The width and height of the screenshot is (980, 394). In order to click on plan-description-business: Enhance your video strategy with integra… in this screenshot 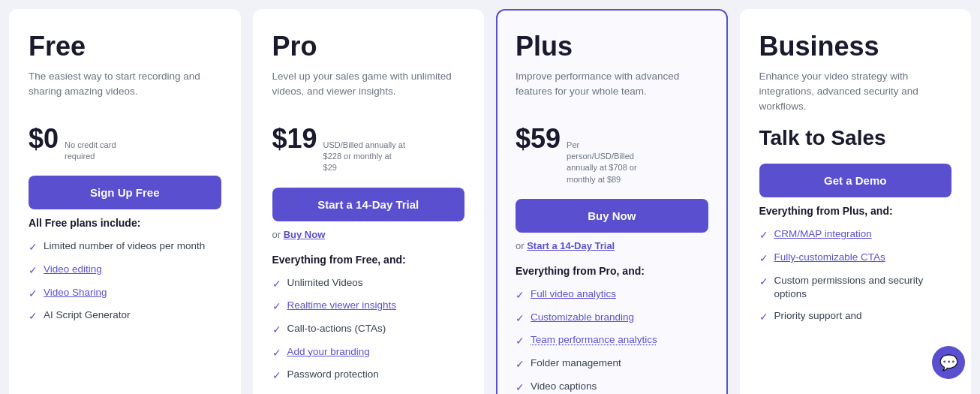, I will do `click(855, 92)`.